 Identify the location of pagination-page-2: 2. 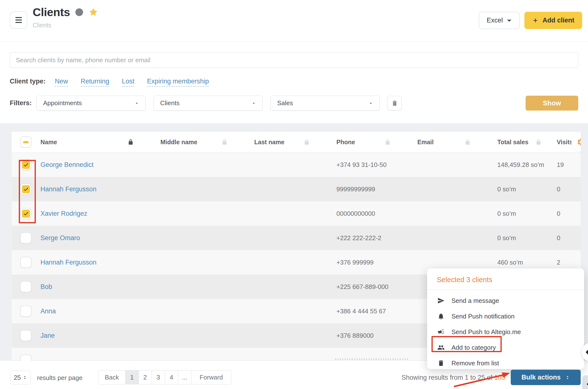
(145, 377).